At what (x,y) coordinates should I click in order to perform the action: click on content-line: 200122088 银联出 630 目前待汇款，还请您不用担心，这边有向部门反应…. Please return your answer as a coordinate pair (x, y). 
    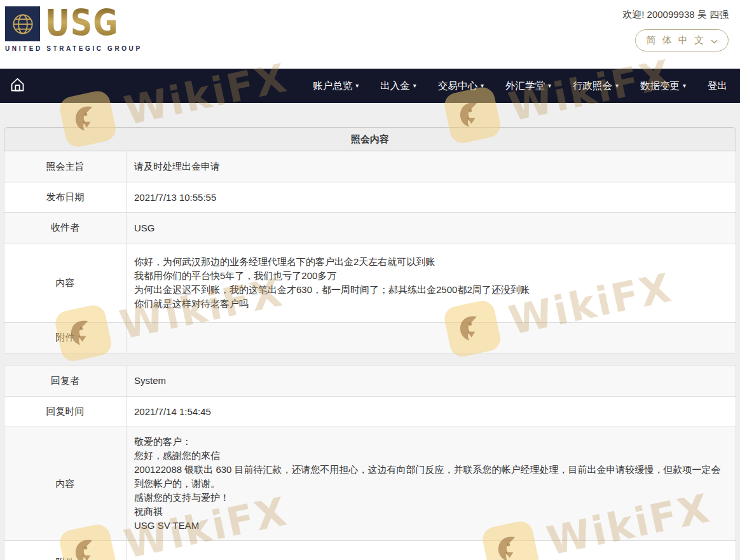
    Looking at the image, I should click on (431, 477).